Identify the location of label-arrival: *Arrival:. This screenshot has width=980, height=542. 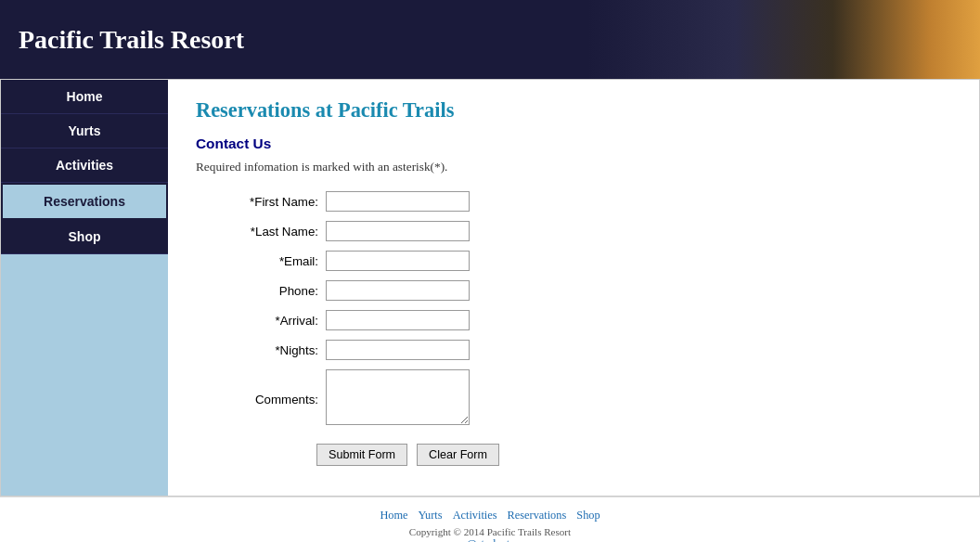
(270, 321).